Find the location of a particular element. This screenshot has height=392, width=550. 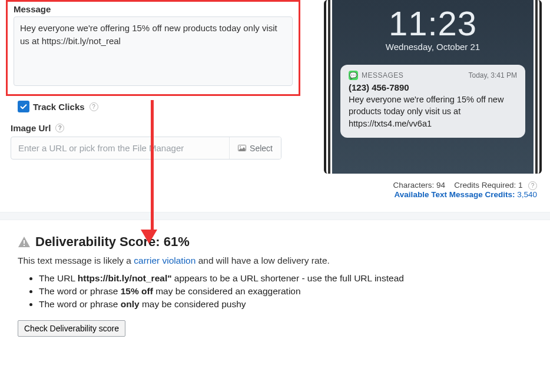

track-clicks-label: Track Clicks is located at coordinates (59, 107).